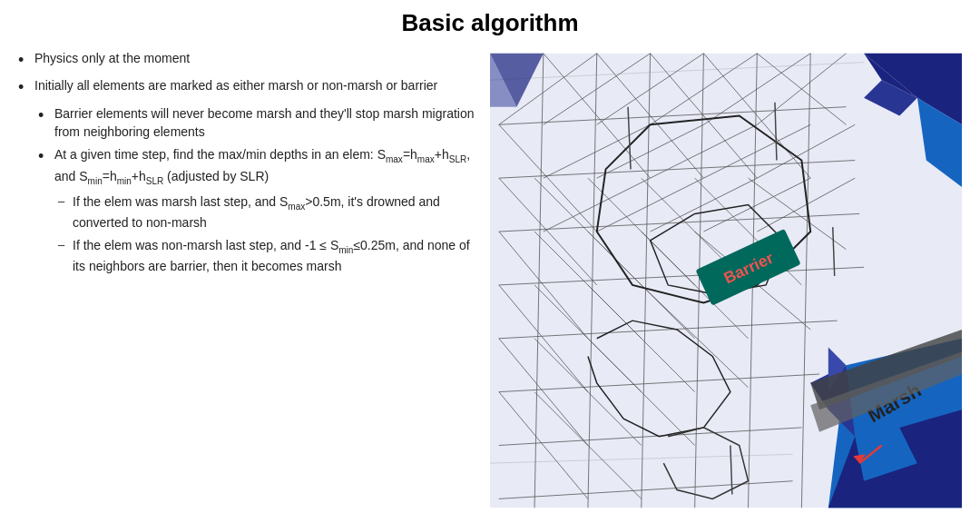 The image size is (980, 523). What do you see at coordinates (265, 167) in the screenshot?
I see `bullet-2-2-text: At a given time step, find the max/min d…` at bounding box center [265, 167].